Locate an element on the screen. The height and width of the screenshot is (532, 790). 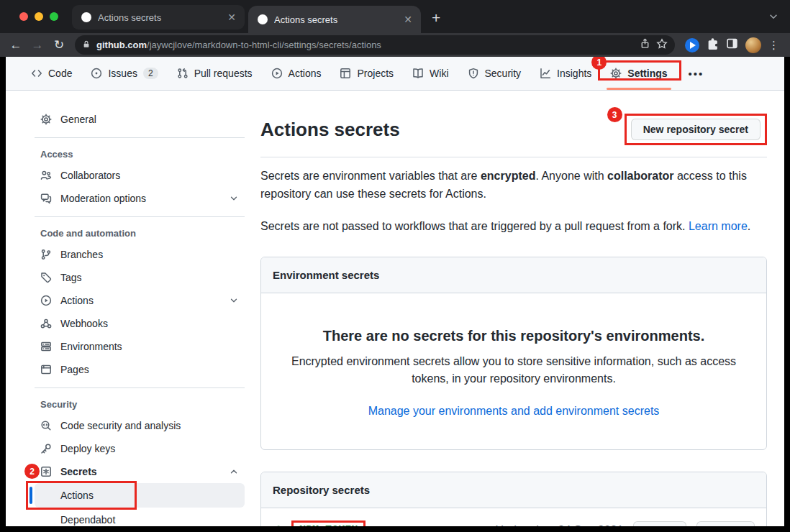
manage-environments-link: Manage your environments and add environ… is located at coordinates (514, 411).